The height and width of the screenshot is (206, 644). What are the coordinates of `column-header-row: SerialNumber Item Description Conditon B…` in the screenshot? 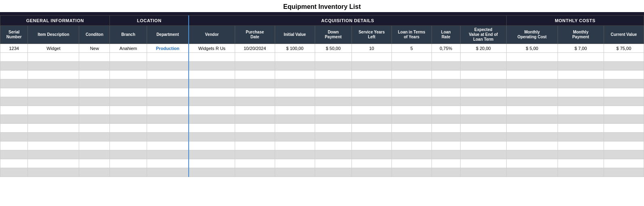 It's located at (322, 35).